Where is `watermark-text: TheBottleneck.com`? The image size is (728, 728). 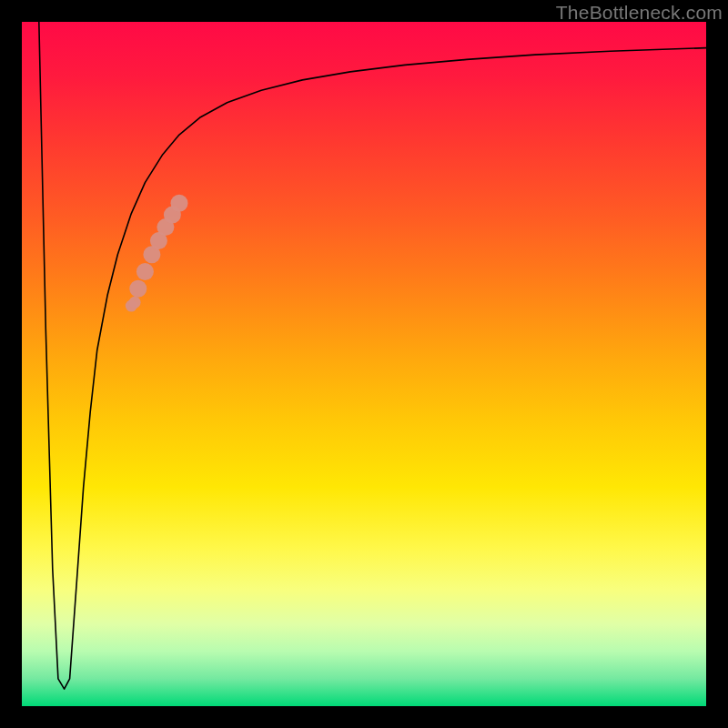
watermark-text: TheBottleneck.com is located at coordinates (639, 13).